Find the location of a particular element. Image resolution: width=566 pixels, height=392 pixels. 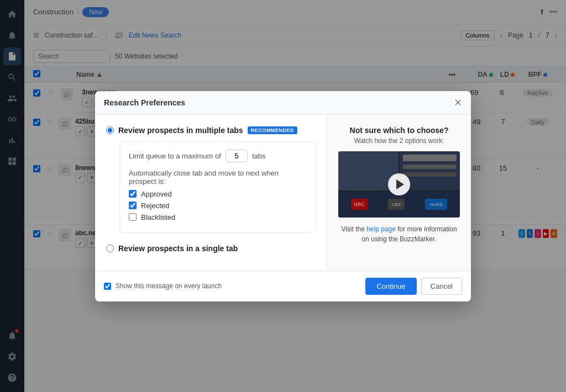

video-play-button is located at coordinates (399, 184).